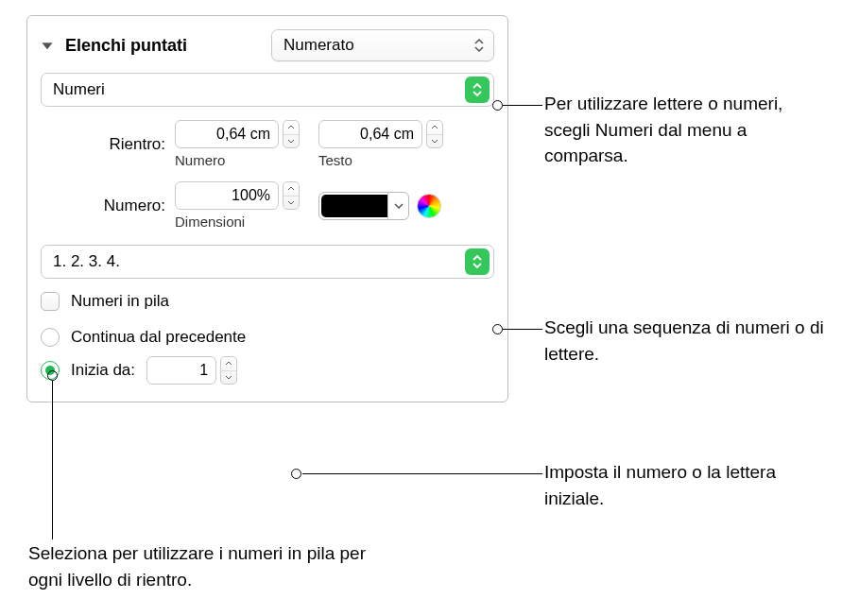 Image resolution: width=842 pixels, height=616 pixels. What do you see at coordinates (364, 206) in the screenshot?
I see `color-well` at bounding box center [364, 206].